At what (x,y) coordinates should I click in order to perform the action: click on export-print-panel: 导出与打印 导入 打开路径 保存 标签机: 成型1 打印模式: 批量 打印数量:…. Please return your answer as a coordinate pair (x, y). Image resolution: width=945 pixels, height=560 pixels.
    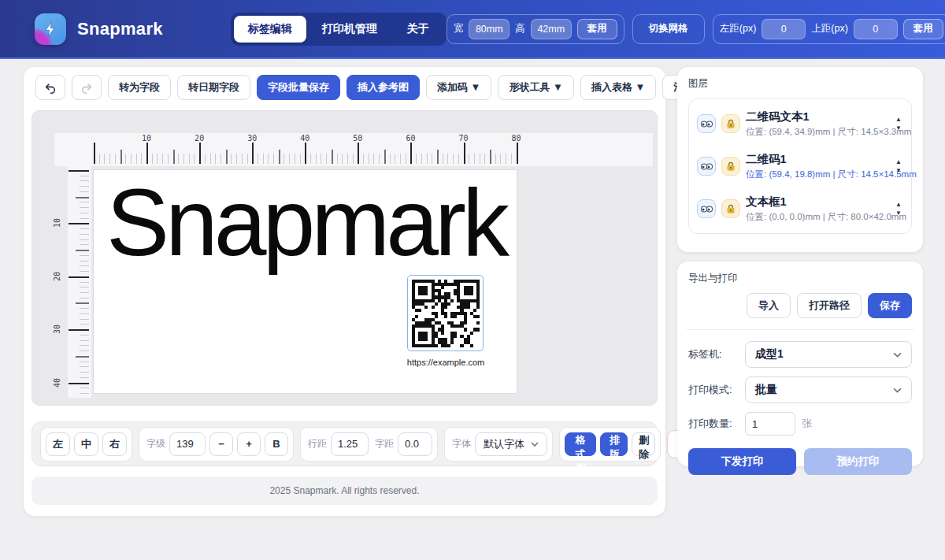
    Looking at the image, I should click on (800, 364).